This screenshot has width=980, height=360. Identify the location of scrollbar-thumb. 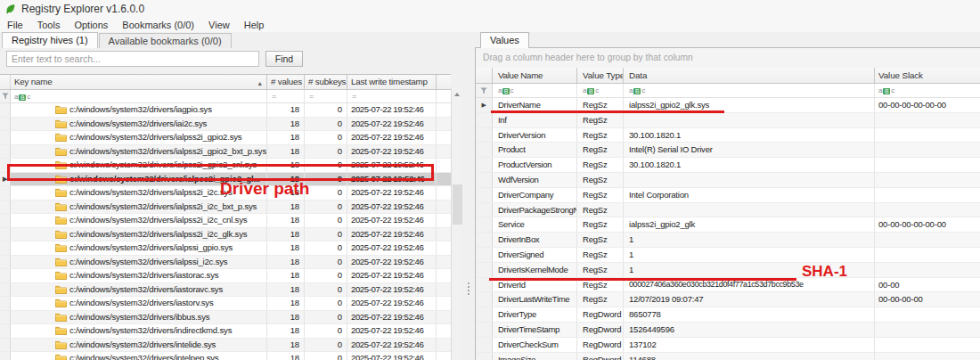
(458, 205).